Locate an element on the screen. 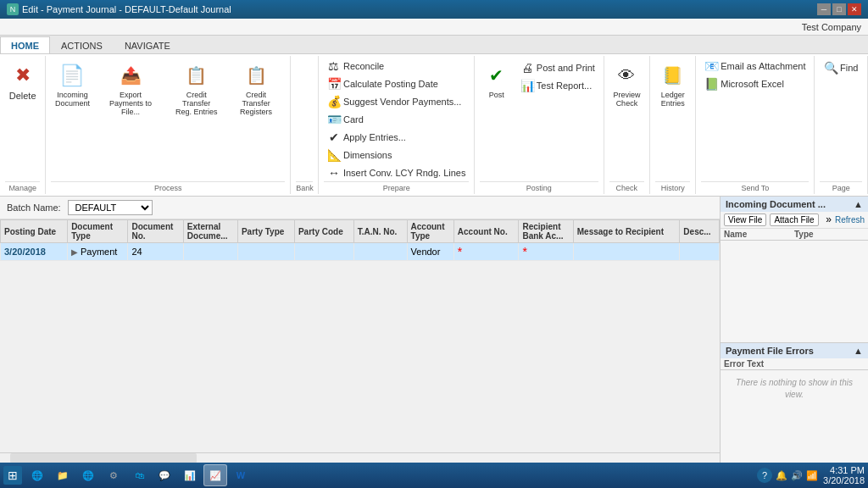  apply-entries-button: ✔ Apply Entries... is located at coordinates (397, 137).